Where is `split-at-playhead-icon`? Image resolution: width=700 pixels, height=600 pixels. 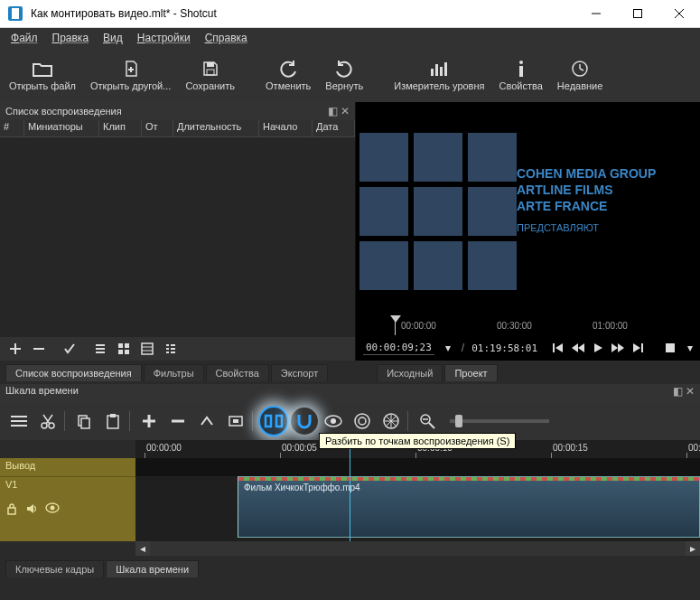 split-at-playhead-icon is located at coordinates (274, 421).